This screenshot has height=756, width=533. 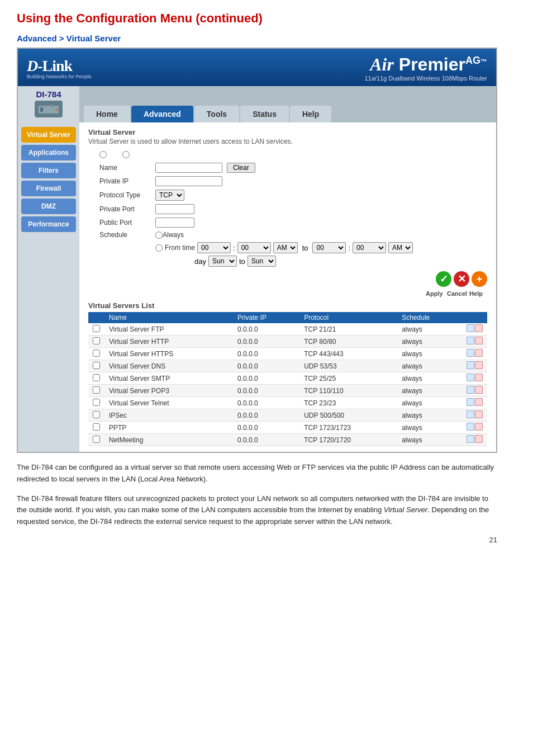 I want to click on enabled-radio, so click(x=103, y=154).